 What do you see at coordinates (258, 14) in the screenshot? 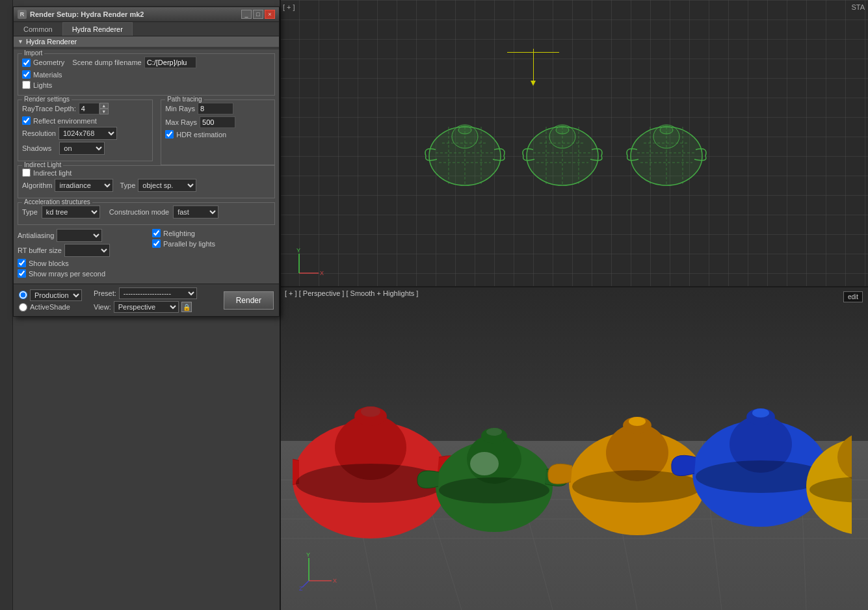
I see `dialog-controls: _ □ ×` at bounding box center [258, 14].